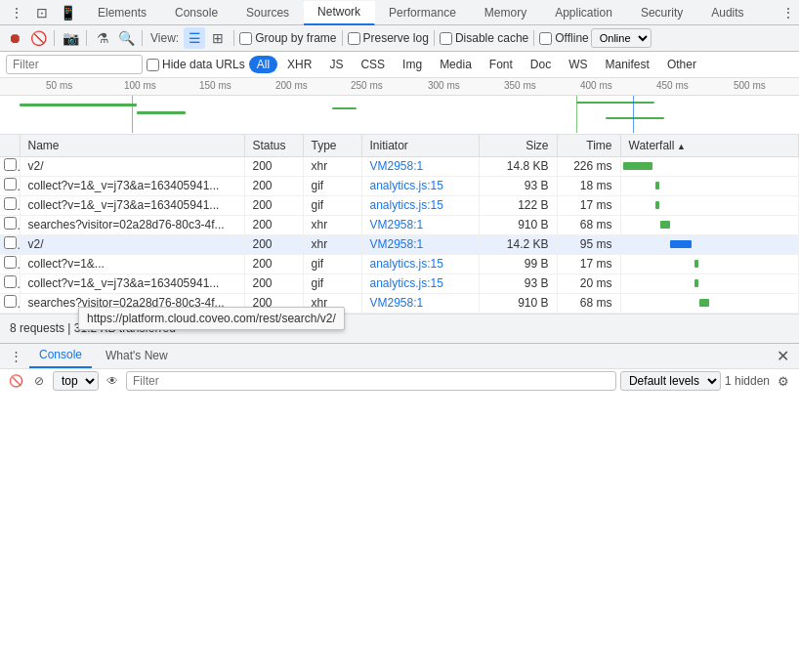 The height and width of the screenshot is (672, 799). Describe the element at coordinates (268, 12) in the screenshot. I see `tab-sources: Sources` at that location.